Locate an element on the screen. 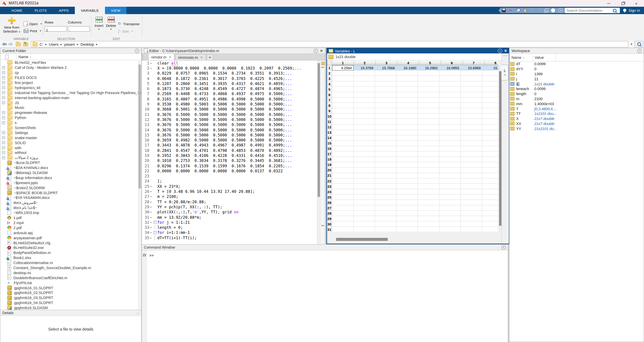  ribbon-tab-view: VIEW is located at coordinates (116, 11).